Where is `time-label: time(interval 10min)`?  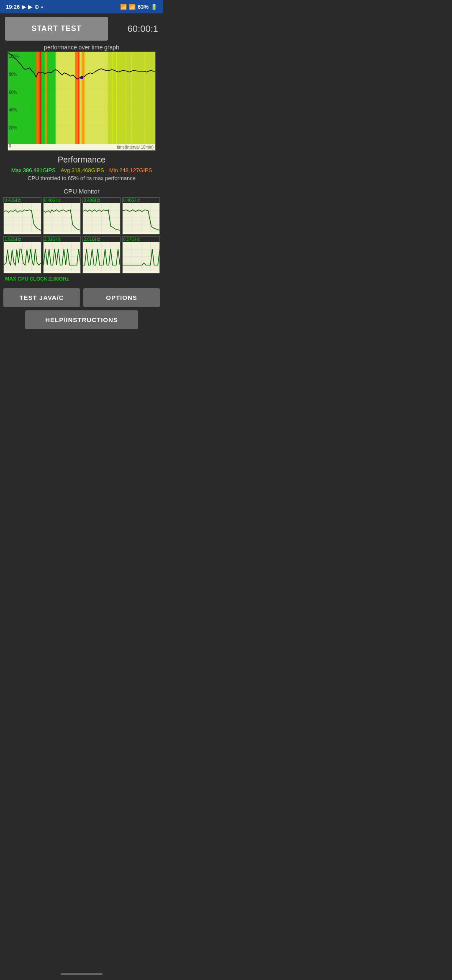 time-label: time(interval 10min) is located at coordinates (82, 147).